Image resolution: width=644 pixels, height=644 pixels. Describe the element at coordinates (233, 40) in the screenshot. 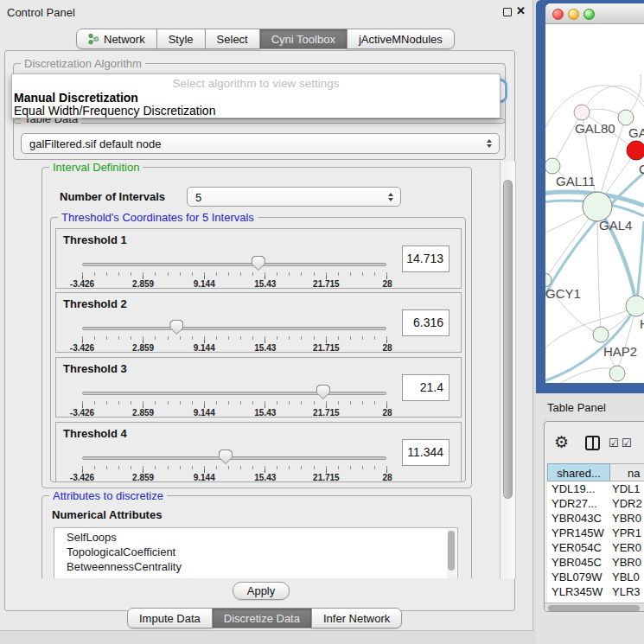

I see `tab-select-label: Select` at that location.